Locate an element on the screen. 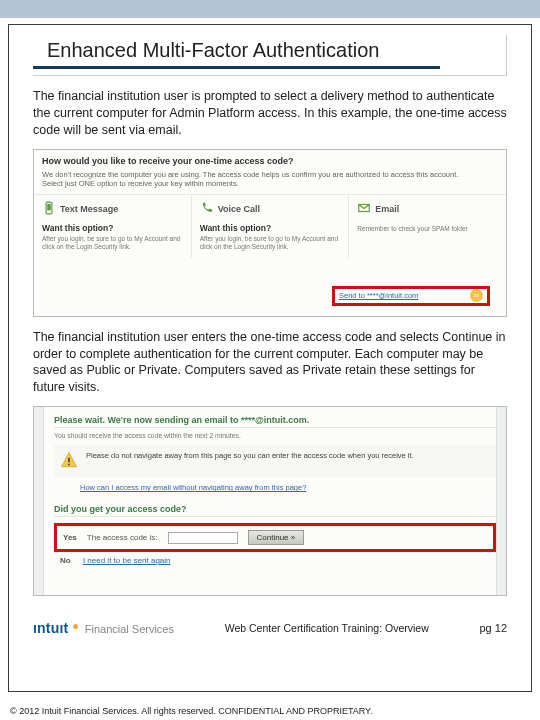 This screenshot has width=540, height=720. option-text-message: Text Message Want this option? After you… is located at coordinates (112, 226).